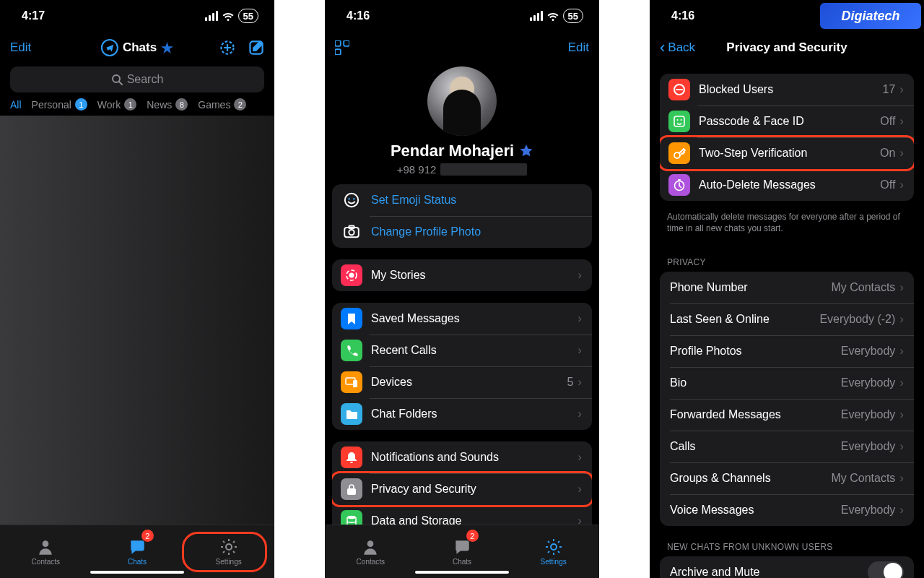 The width and height of the screenshot is (924, 578). I want to click on cell-phone-number: Phone NumberMy Contacts›, so click(787, 288).